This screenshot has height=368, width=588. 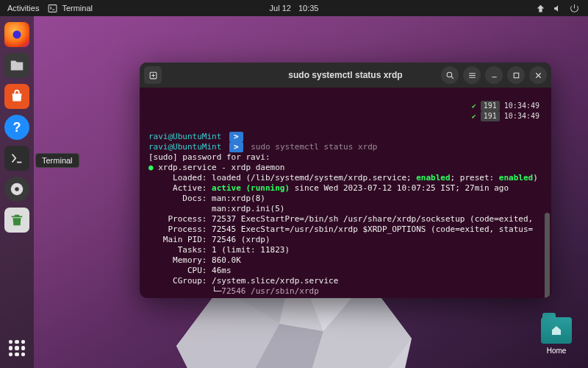 What do you see at coordinates (314, 147) in the screenshot?
I see `command-text: sudo systemctl status xrdp` at bounding box center [314, 147].